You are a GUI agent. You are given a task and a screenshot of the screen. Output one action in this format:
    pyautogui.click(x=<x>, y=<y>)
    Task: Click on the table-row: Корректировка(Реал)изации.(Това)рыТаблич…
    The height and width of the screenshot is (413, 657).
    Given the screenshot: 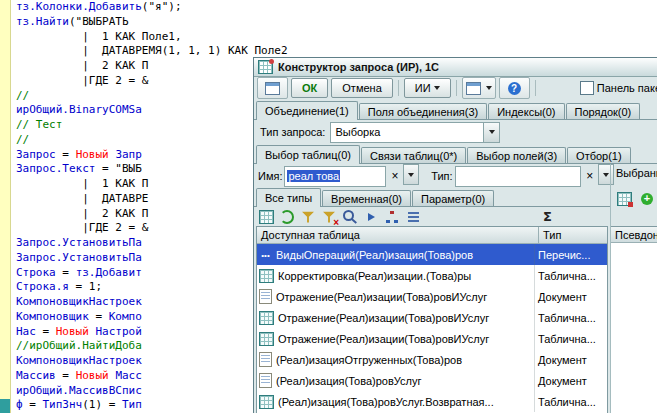 What is the action you would take?
    pyautogui.click(x=432, y=276)
    